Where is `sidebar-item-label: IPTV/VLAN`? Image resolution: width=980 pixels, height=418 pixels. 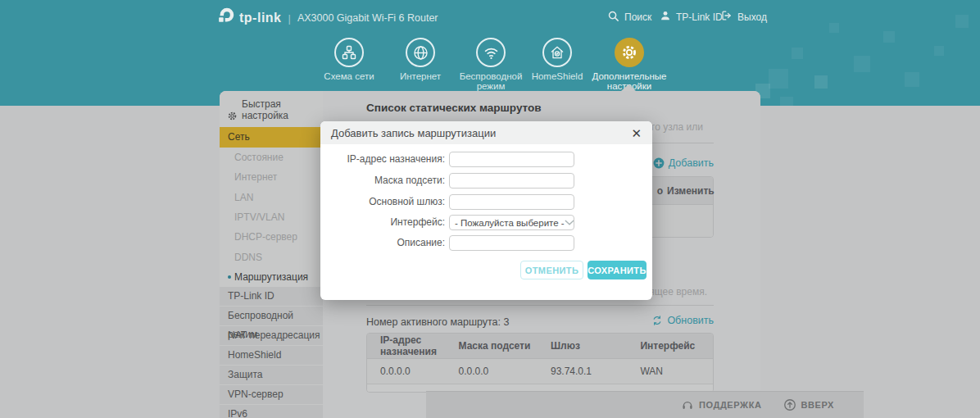
sidebar-item-label: IPTV/VLAN is located at coordinates (259, 217).